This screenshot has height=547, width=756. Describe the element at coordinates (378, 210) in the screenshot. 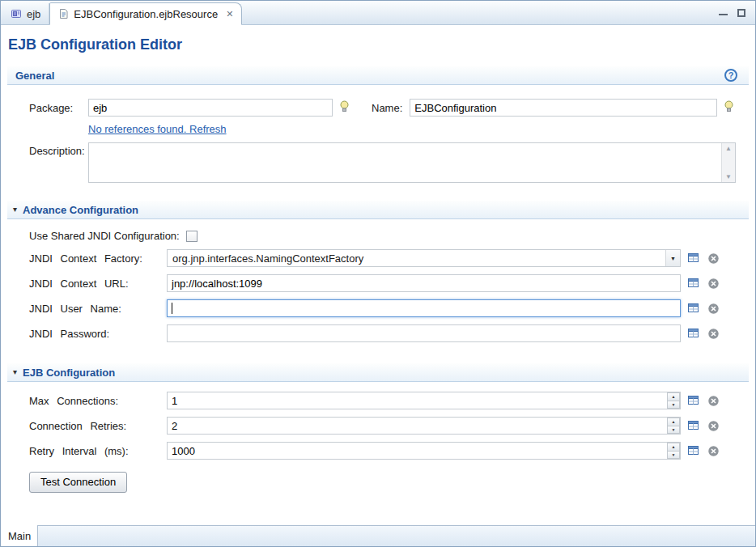

I see `section-header-advance-configuration: ▾ Advance Configuration` at that location.